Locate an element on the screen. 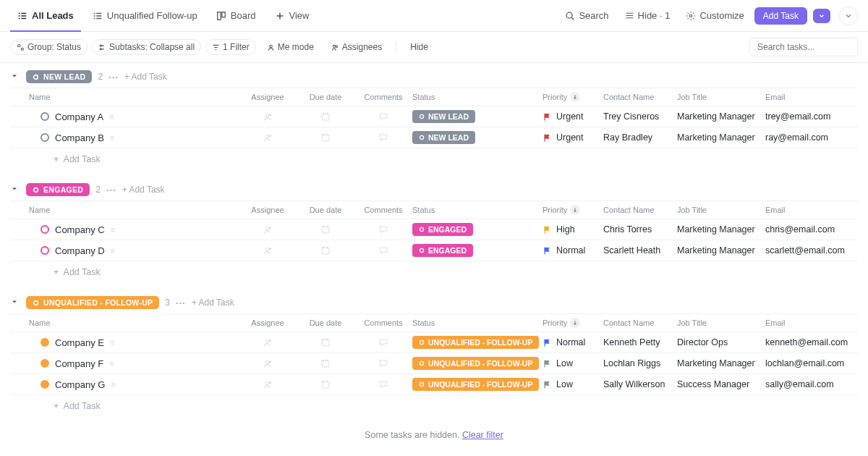 Image resolution: width=868 pixels, height=456 pixels. filter-chip: 1 Filter is located at coordinates (231, 47).